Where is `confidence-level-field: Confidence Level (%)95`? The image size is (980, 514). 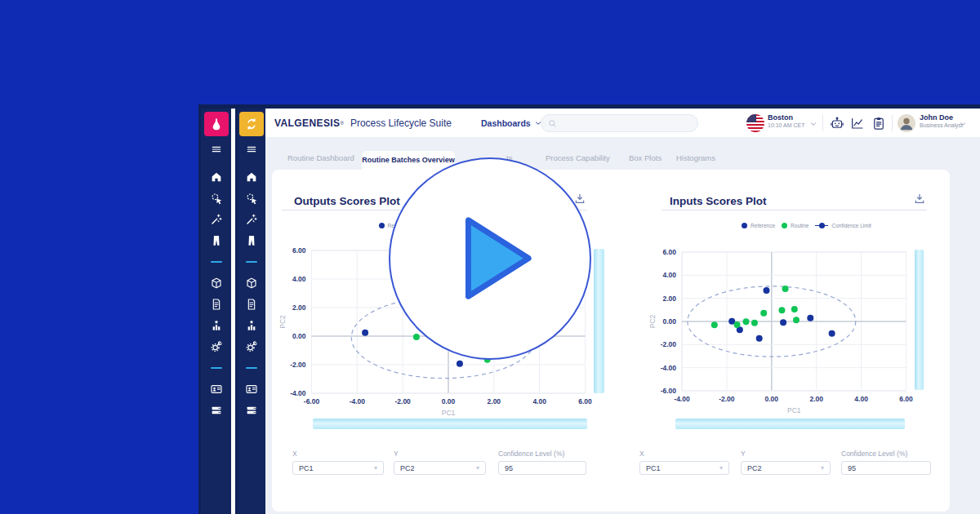
confidence-level-field: Confidence Level (%)95 is located at coordinates (886, 462).